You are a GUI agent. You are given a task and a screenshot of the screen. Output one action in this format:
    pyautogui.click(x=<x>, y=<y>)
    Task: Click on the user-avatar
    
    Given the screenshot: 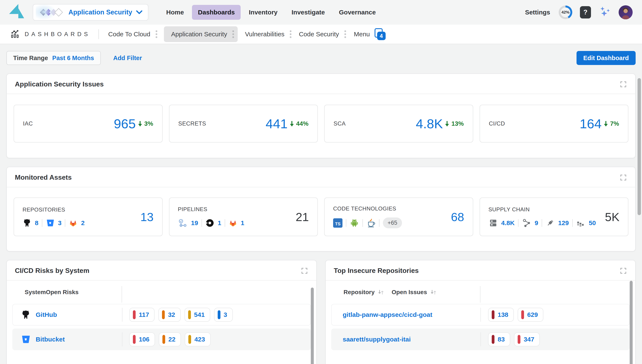 What is the action you would take?
    pyautogui.click(x=626, y=12)
    